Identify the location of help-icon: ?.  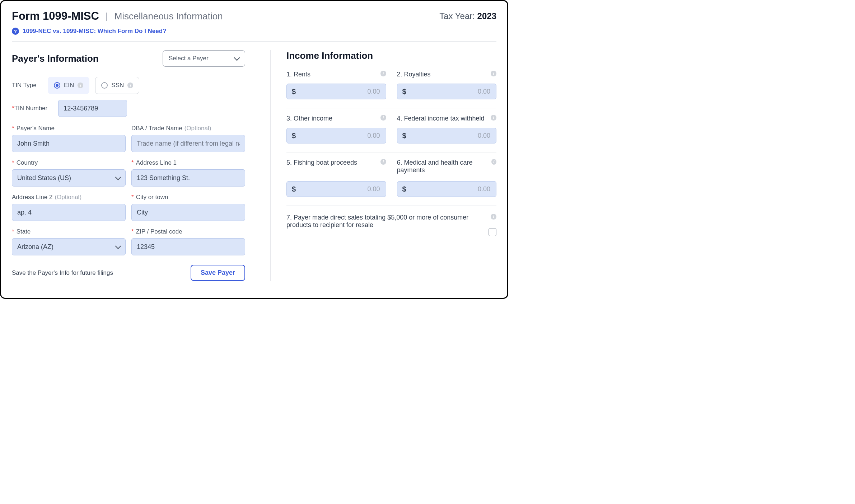
(15, 31).